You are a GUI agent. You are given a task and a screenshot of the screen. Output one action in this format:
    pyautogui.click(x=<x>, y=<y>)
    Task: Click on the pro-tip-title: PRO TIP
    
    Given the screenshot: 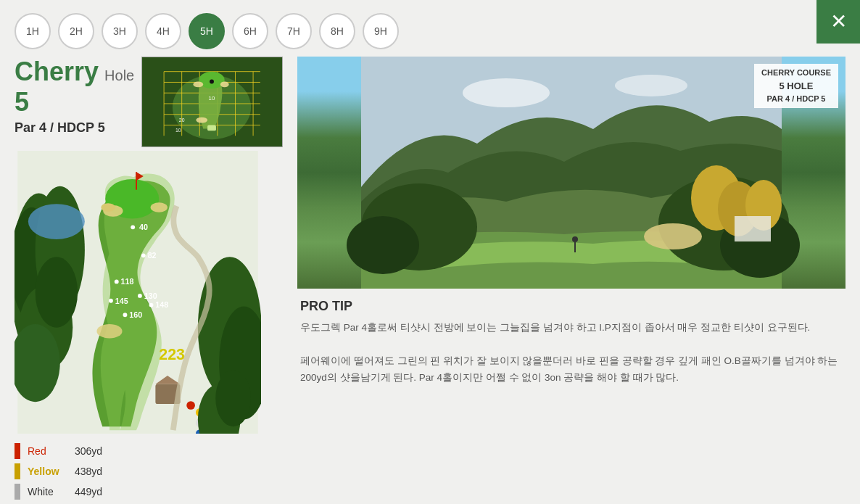 What is the action you would take?
    pyautogui.click(x=571, y=306)
    